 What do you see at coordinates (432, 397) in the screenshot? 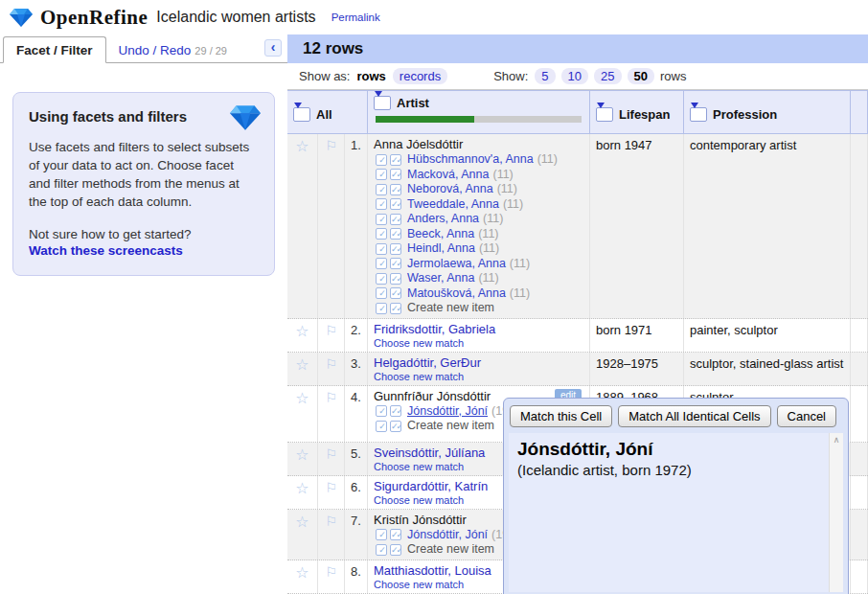
I see `artist-value: Gunnfríður Jónsdóttir` at bounding box center [432, 397].